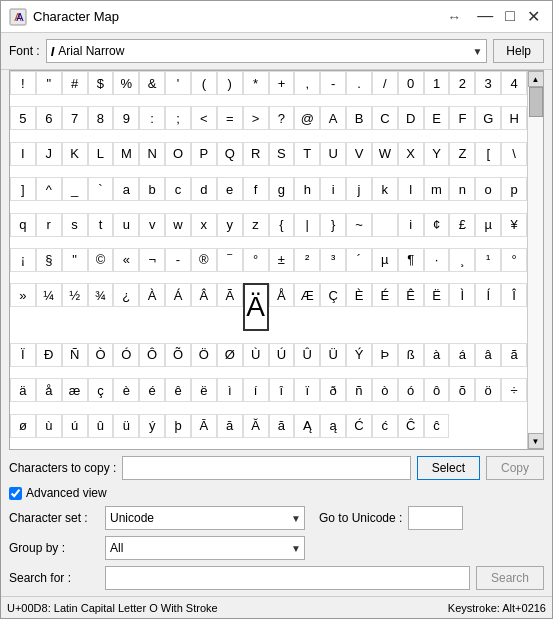 The width and height of the screenshot is (553, 619). I want to click on char-cell: K, so click(75, 154).